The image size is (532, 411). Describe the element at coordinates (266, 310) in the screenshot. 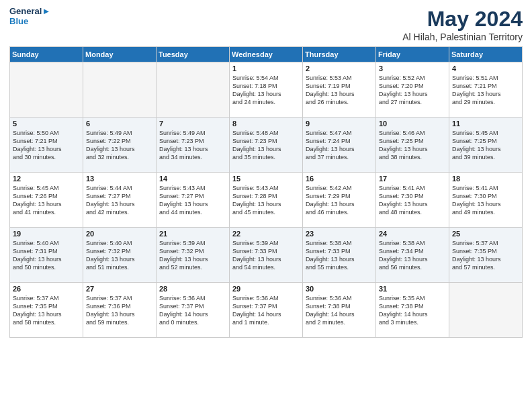

I see `cell-details: Sunrise: 5:36 AMSunset: 7:37 PMDaylight:…` at that location.